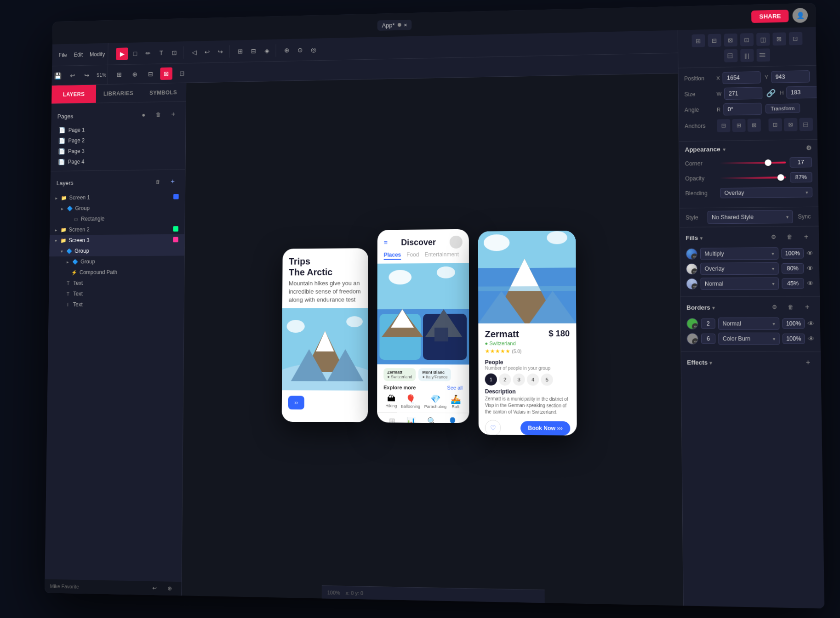 Image resolution: width=840 pixels, height=618 pixels. I want to click on fill-edit-1: ✏, so click(694, 256).